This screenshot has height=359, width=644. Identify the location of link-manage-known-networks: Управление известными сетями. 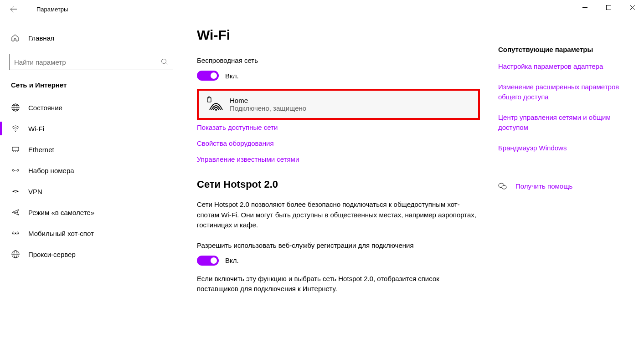
(338, 159).